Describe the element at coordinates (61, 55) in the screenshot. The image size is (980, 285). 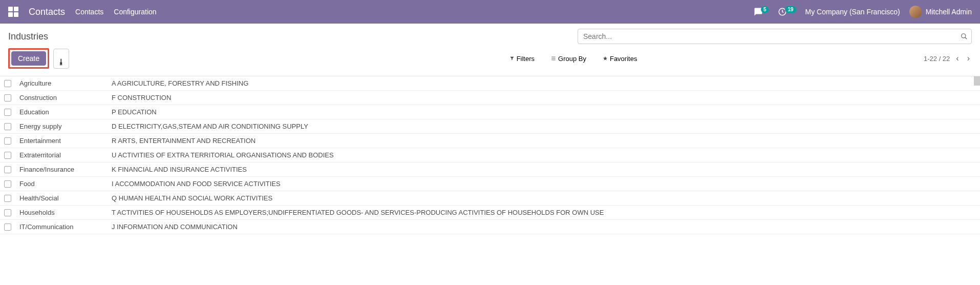
I see `download-icon` at that location.